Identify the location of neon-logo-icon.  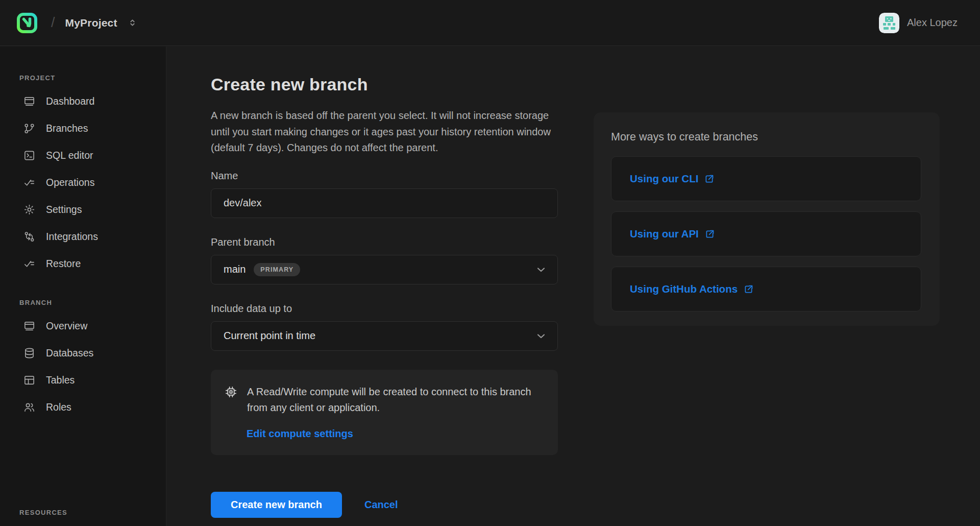
(27, 23).